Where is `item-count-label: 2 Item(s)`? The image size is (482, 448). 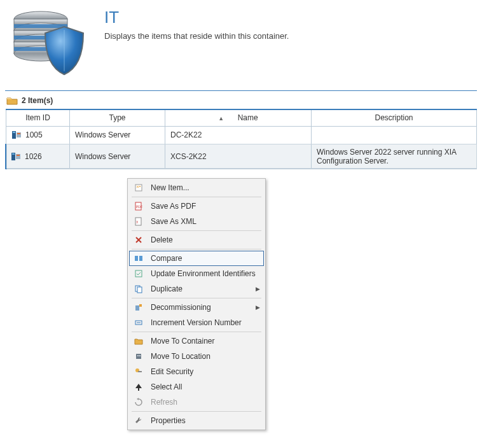 item-count-label: 2 Item(s) is located at coordinates (37, 101).